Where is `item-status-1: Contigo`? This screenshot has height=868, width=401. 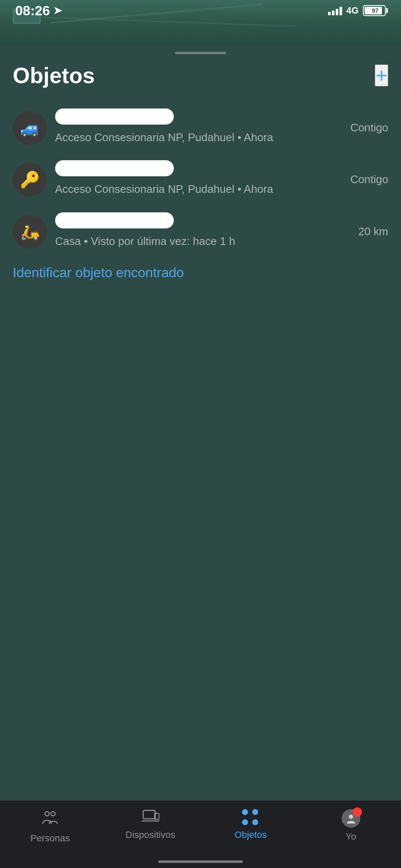 item-status-1: Contigo is located at coordinates (369, 121).